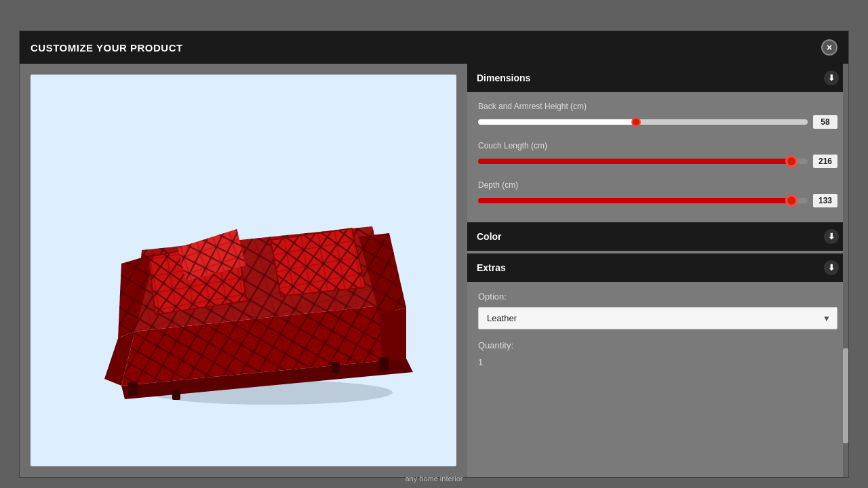  What do you see at coordinates (658, 106) in the screenshot?
I see `back-armrest-label: Back and Armrest Height (cm)` at bounding box center [658, 106].